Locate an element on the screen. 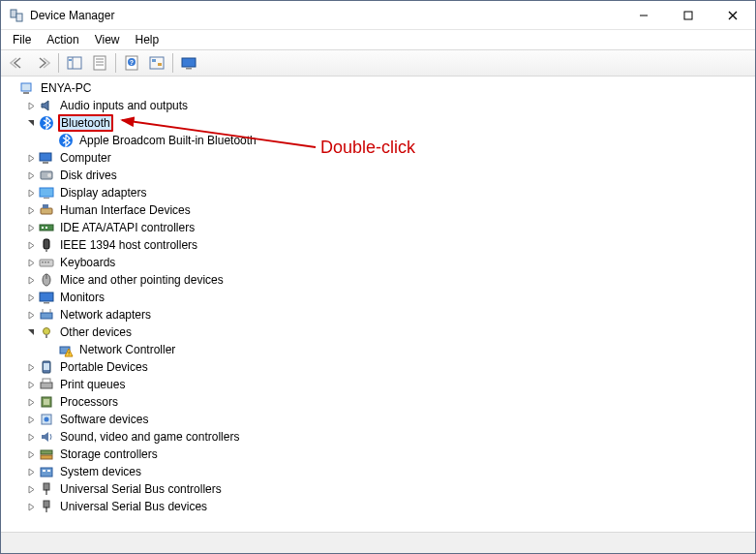 The height and width of the screenshot is (554, 756). tree-node: Network adapters is located at coordinates (387, 315).